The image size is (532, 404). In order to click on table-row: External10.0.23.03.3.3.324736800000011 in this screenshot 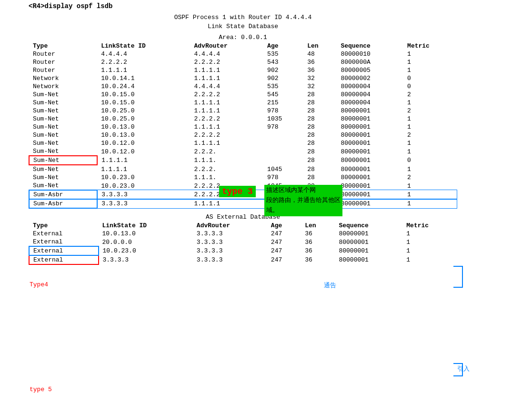, I will do `click(243, 251)`.